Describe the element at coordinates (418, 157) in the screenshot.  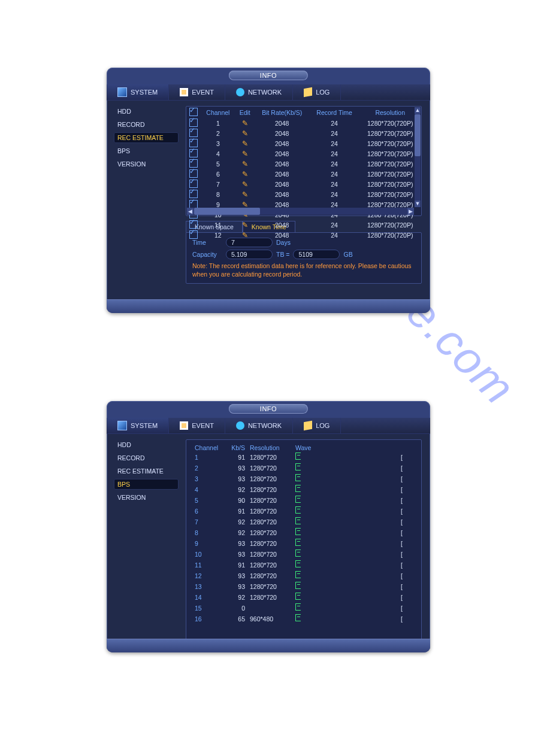
I see `vertical-scrollbar: ▲ ▼` at that location.